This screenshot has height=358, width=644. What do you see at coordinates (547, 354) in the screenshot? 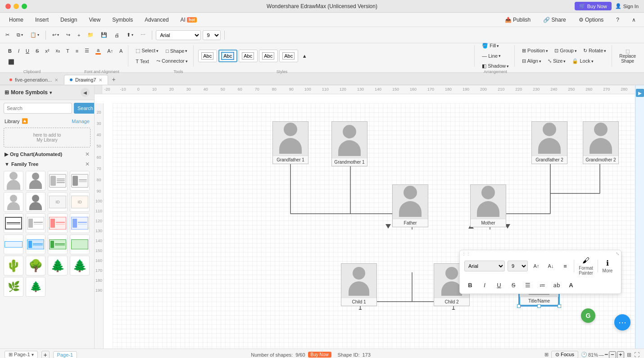
I see `layers-button: ⊞` at bounding box center [547, 354].